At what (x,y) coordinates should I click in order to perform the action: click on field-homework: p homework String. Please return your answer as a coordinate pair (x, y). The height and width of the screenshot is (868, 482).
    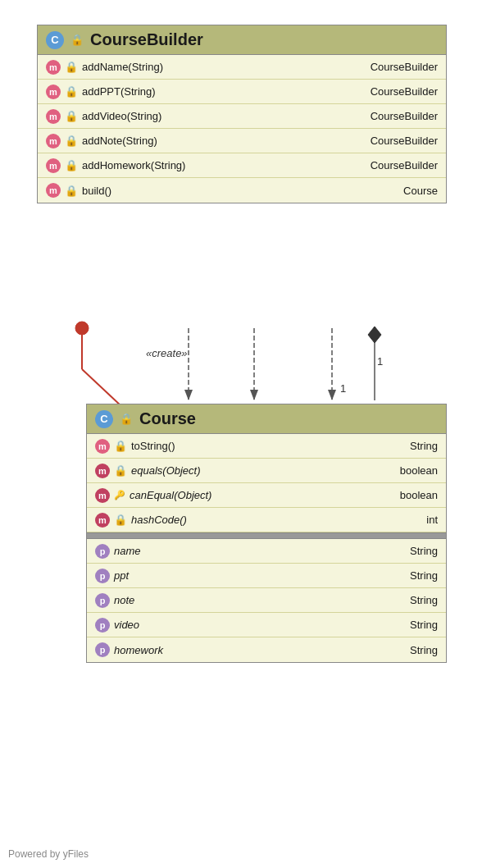
    Looking at the image, I should click on (266, 650).